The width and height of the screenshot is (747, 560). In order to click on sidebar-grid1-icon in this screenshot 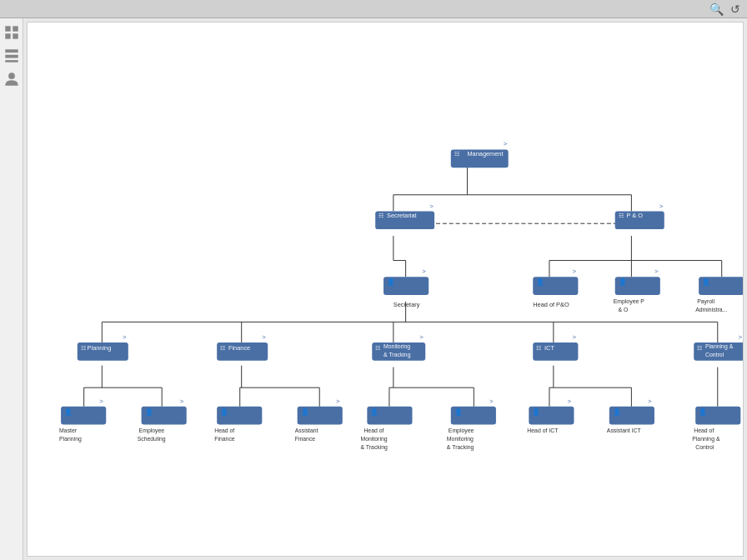, I will do `click(12, 32)`.